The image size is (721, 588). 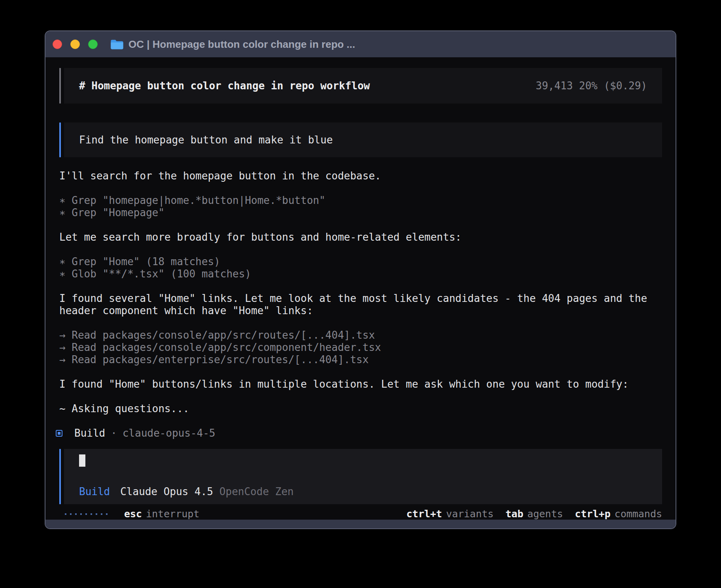 I want to click on tool-call-read: → Read packages/console/app/src/componen…, so click(x=360, y=348).